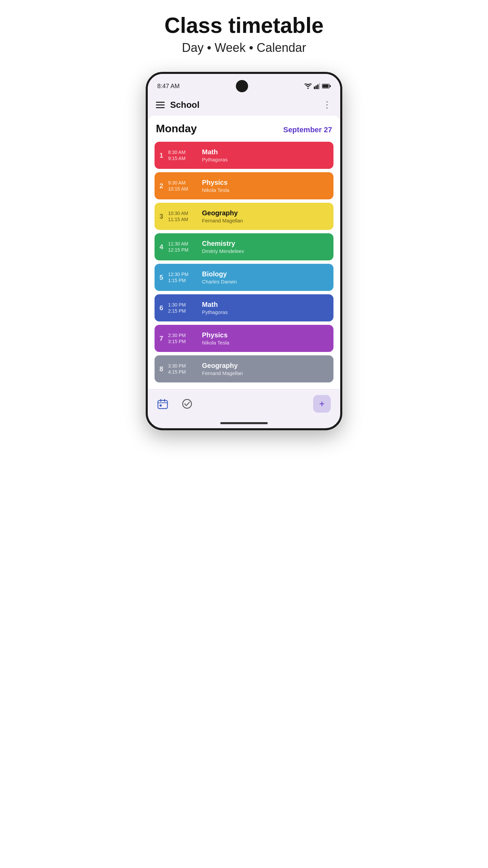 The height and width of the screenshot is (868, 488). Describe the element at coordinates (266, 281) in the screenshot. I see `class-teacher: Charles Darwin` at that location.